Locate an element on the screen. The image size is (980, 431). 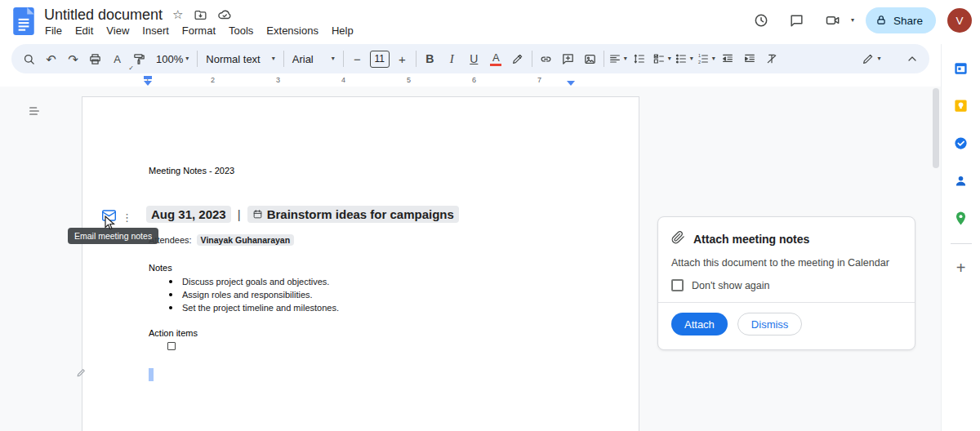
add-comment-button is located at coordinates (568, 59).